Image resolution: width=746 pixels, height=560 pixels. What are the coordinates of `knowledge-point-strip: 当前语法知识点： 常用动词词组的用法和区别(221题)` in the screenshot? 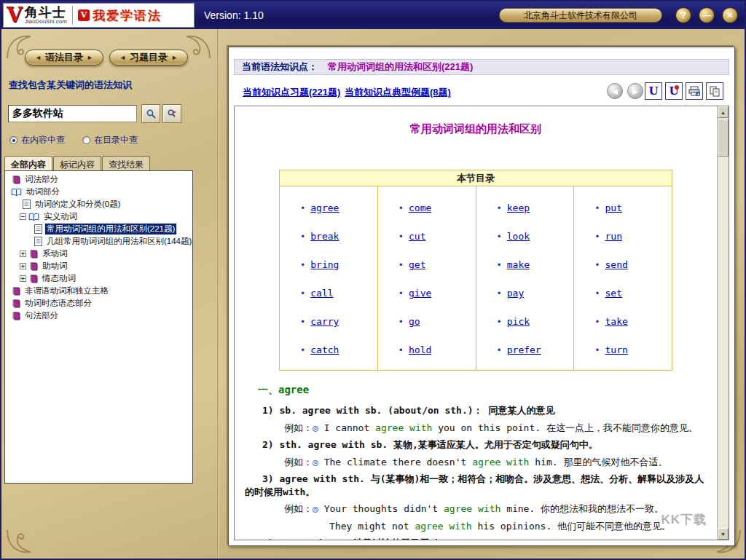 It's located at (482, 67).